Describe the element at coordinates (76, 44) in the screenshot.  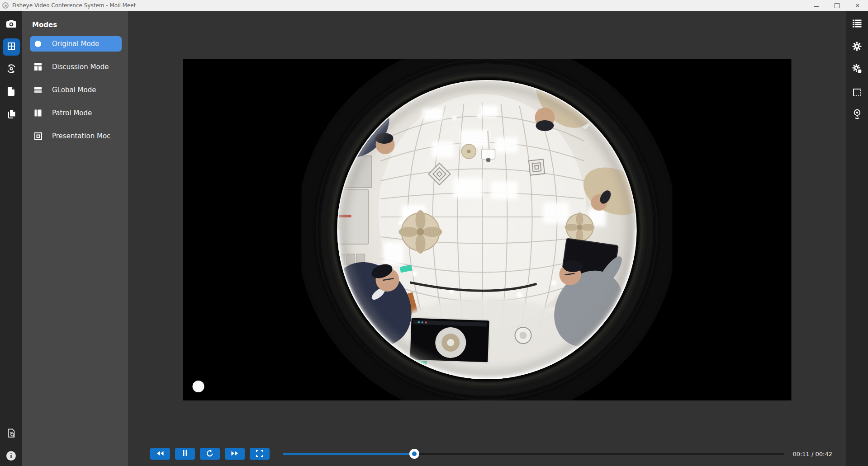
I see `mode-item-label: Original Mode` at that location.